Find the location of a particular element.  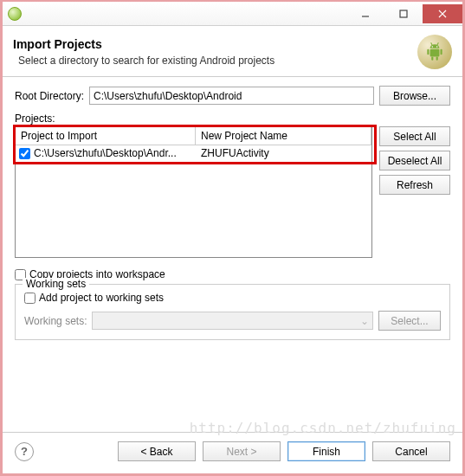

root-directory-label: Root Directory: is located at coordinates (49, 96).